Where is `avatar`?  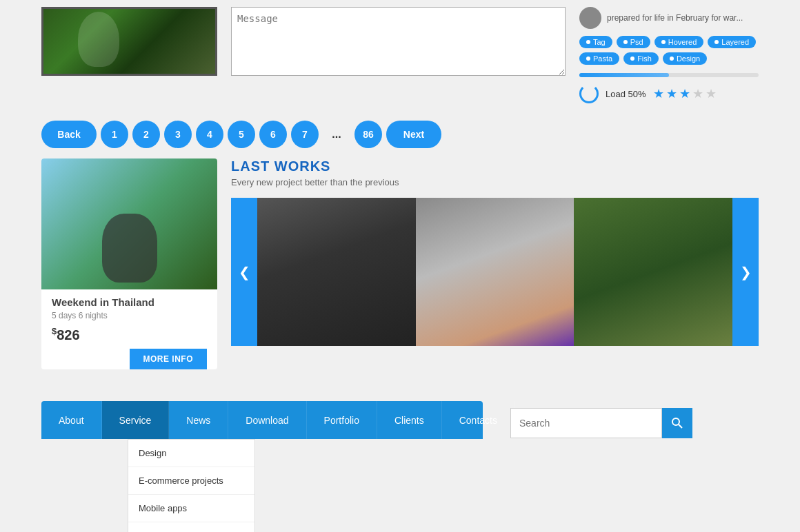 avatar is located at coordinates (590, 18).